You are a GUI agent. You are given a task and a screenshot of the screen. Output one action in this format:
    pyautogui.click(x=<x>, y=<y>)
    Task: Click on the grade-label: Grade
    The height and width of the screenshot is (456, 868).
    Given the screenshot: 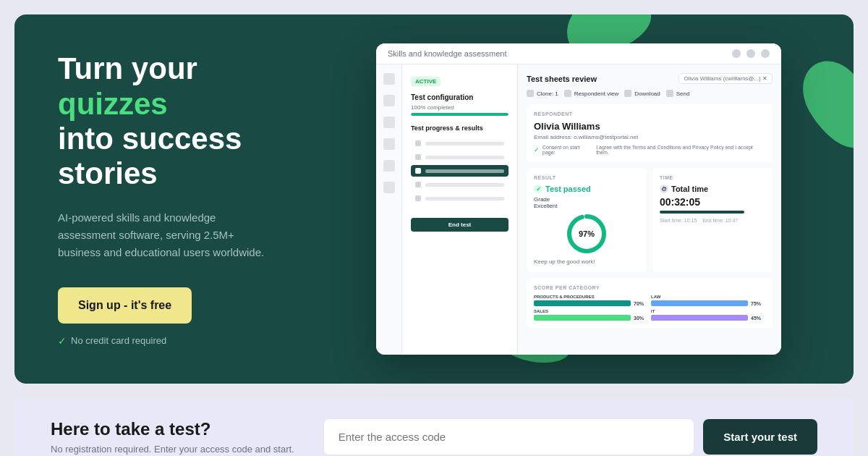 What is the action you would take?
    pyautogui.click(x=542, y=200)
    